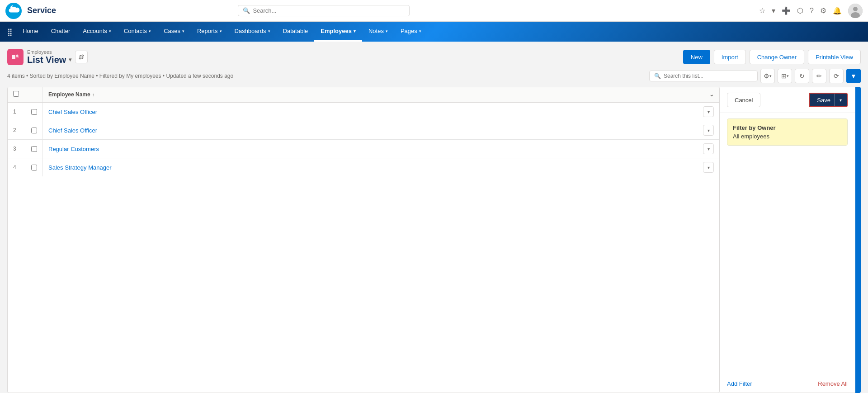  I want to click on edit-columns-button: ✏, so click(819, 76).